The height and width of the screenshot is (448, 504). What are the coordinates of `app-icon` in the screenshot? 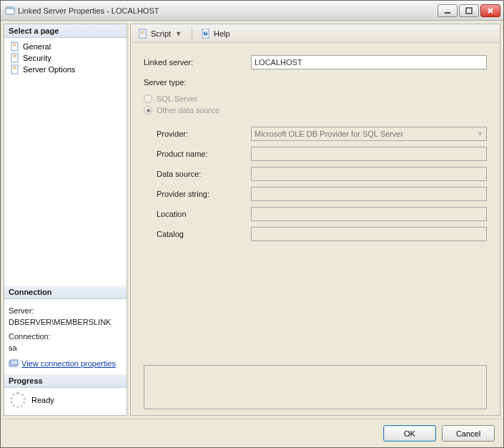 It's located at (10, 11).